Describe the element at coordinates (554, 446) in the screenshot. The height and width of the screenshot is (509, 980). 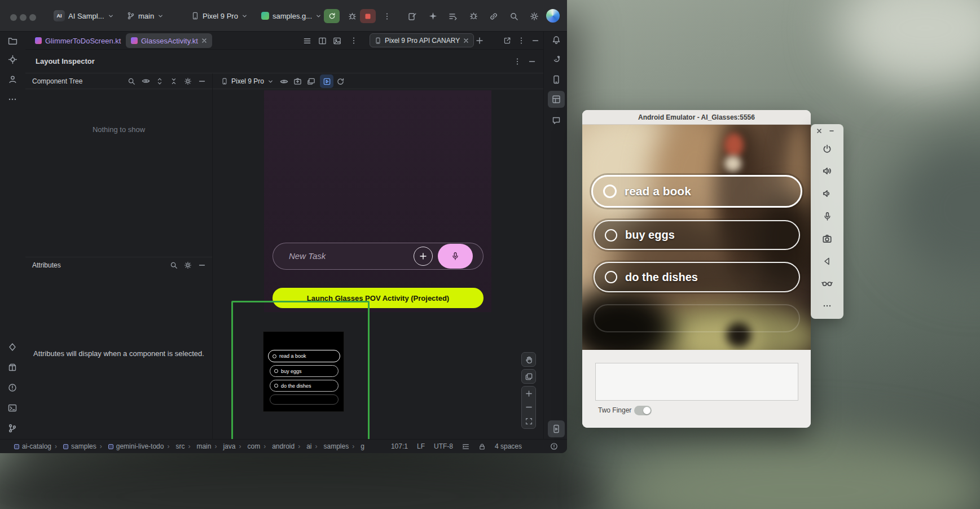
I see `inspections-status-icon` at that location.